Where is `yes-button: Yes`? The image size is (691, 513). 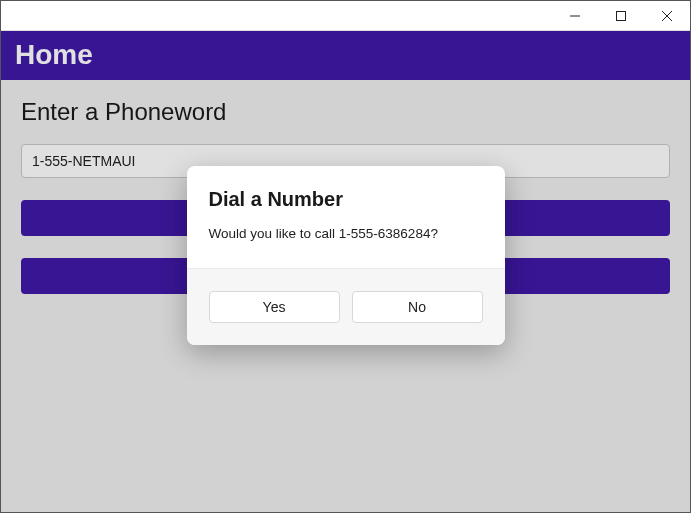 yes-button: Yes is located at coordinates (274, 307).